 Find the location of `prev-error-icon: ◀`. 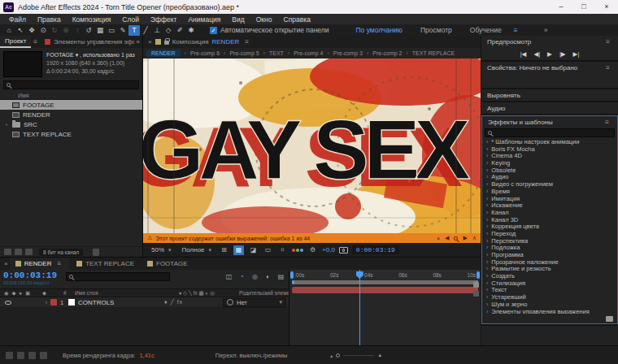

prev-error-icon: ◀ is located at coordinates (447, 238).